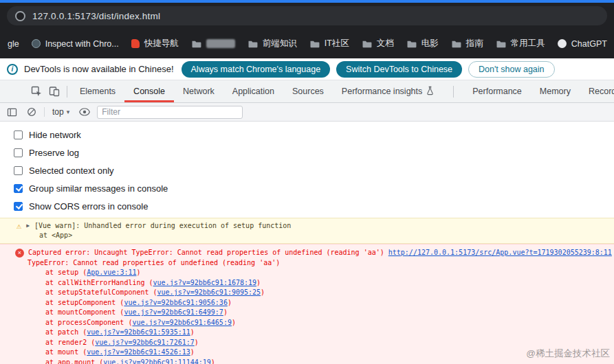 Image resolution: width=614 pixels, height=364 pixels. What do you see at coordinates (399, 69) in the screenshot?
I see `switch-devtools-chinese-button: Switch DevTools to Chinese` at bounding box center [399, 69].